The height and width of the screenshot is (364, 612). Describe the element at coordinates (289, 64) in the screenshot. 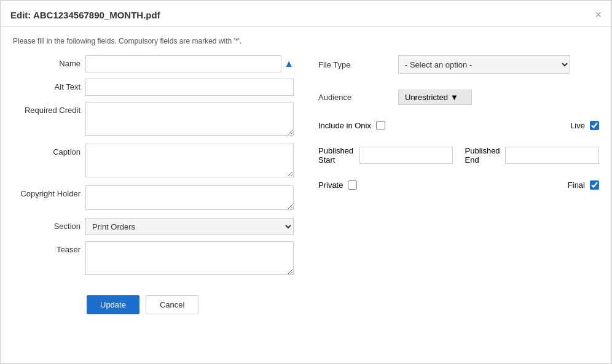

I see `chevron-up-icon: ▲` at that location.